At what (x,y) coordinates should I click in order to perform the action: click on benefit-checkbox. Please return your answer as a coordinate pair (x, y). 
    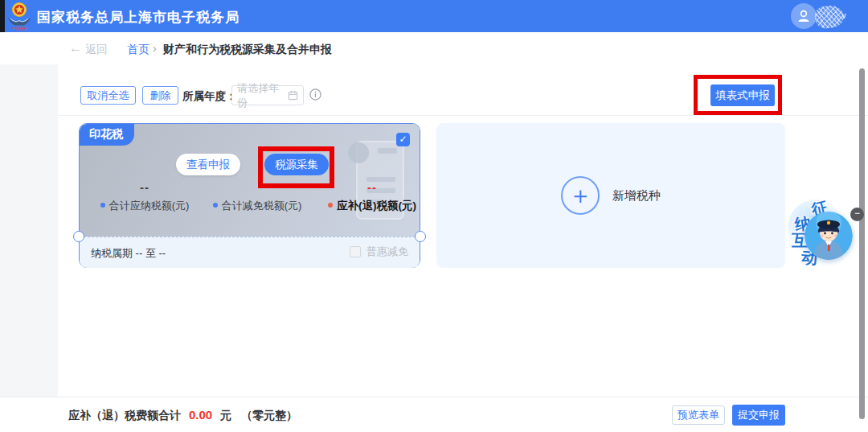
    Looking at the image, I should click on (355, 252).